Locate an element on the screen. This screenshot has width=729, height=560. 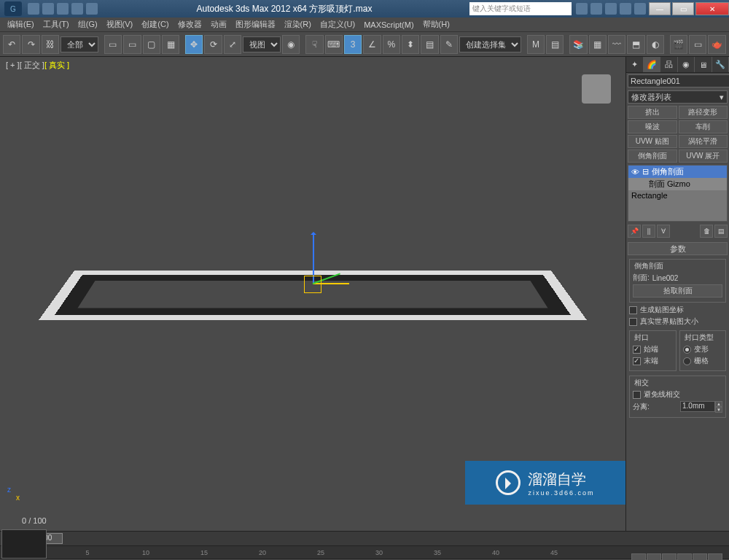
preset-extrude: 挤出 is located at coordinates (652, 112).